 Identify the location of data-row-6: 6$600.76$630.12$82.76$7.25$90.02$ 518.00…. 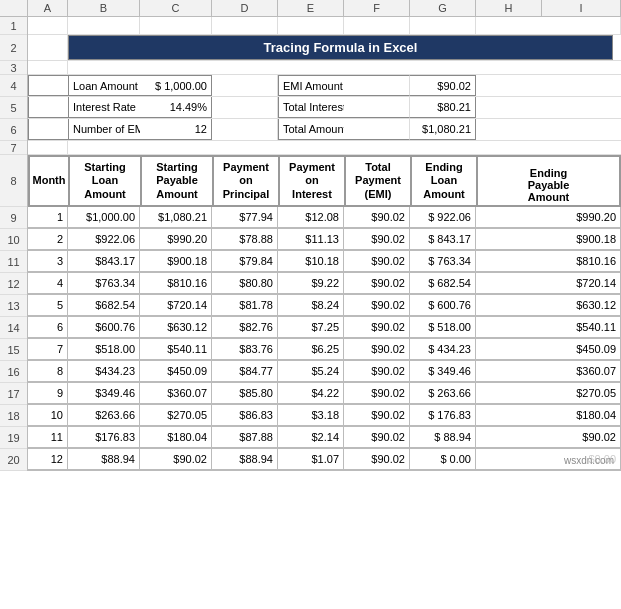
(324, 328).